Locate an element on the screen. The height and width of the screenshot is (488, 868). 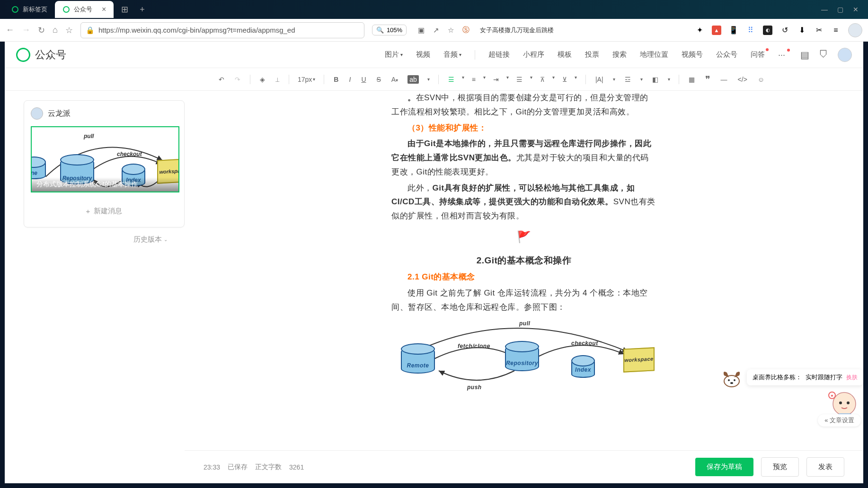
heading-2: 2.Git的基本概念和操作 is located at coordinates (524, 260).